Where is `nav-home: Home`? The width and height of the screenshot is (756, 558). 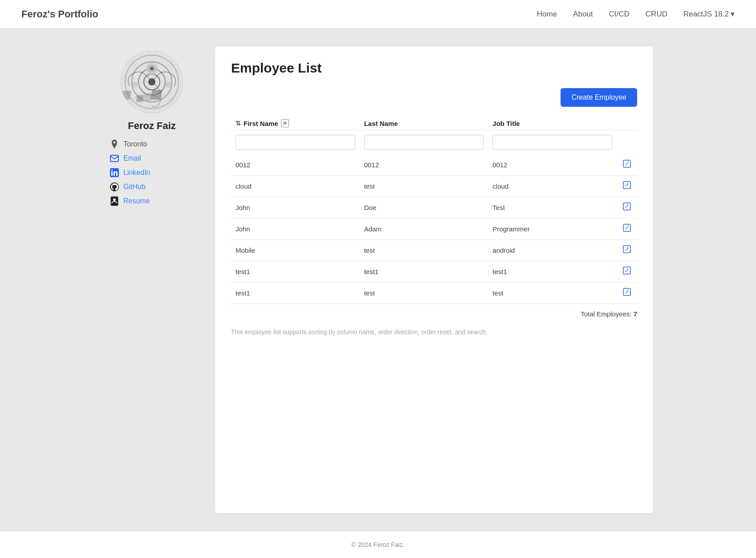
nav-home: Home is located at coordinates (547, 14).